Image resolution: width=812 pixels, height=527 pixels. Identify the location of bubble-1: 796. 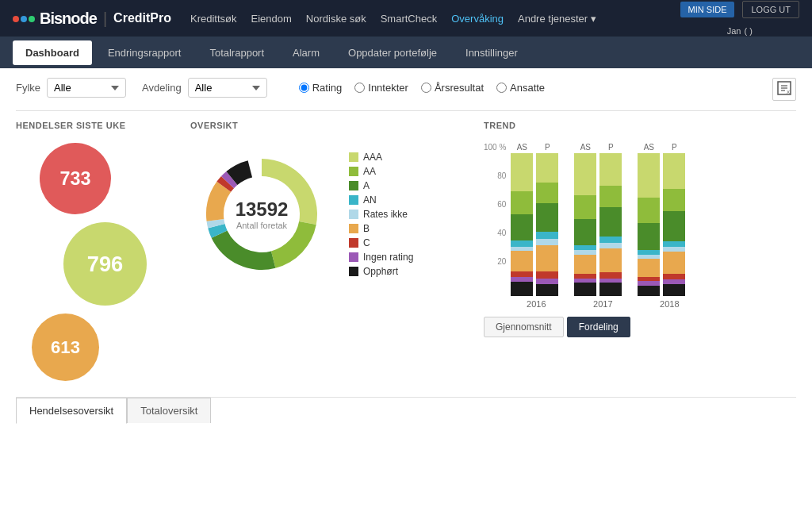
(105, 264).